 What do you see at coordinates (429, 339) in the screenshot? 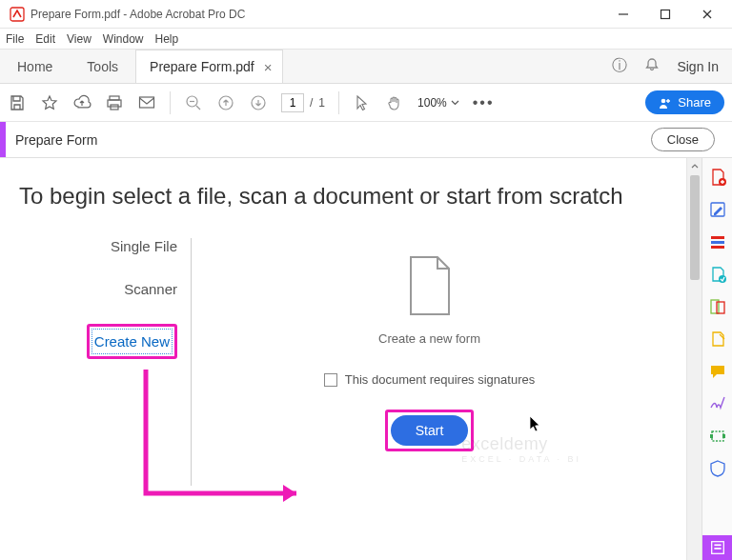
I see `preview-caption: Create a new form` at bounding box center [429, 339].